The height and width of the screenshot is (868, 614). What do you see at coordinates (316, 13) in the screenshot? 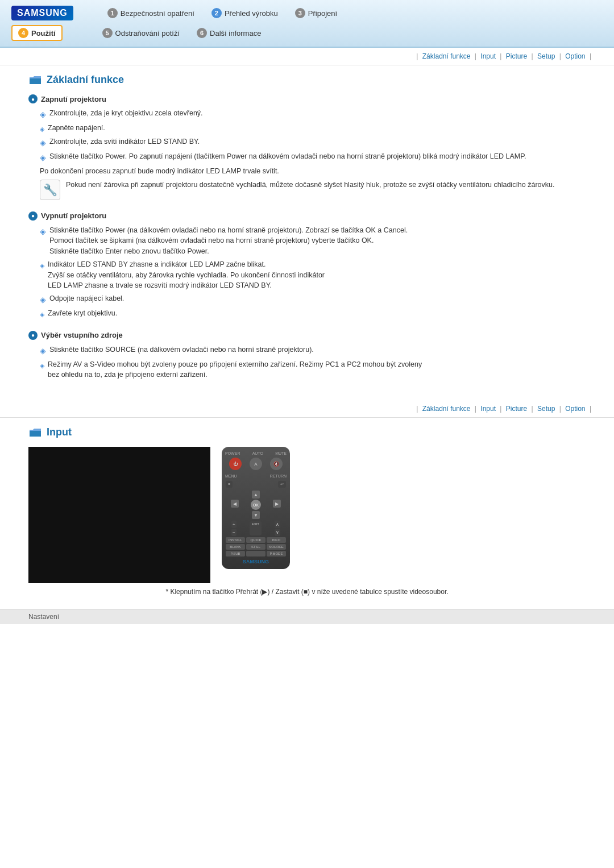
I see `nav-tab-3: 3 Připojení` at bounding box center [316, 13].